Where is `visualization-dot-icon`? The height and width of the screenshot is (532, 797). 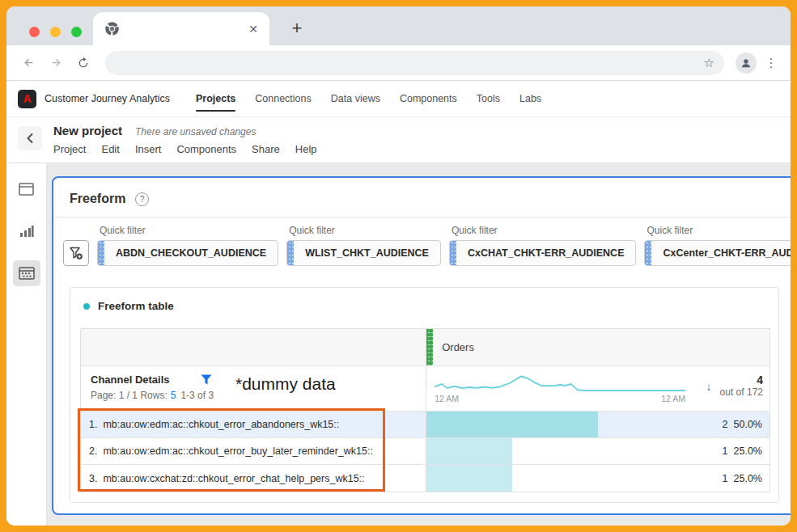
visualization-dot-icon is located at coordinates (87, 306).